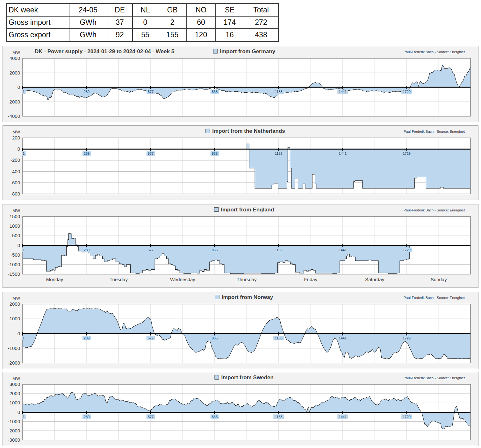 Image resolution: width=481 pixels, height=448 pixels. Describe the element at coordinates (15, 194) in the screenshot. I see `svg-text: -800` at that location.